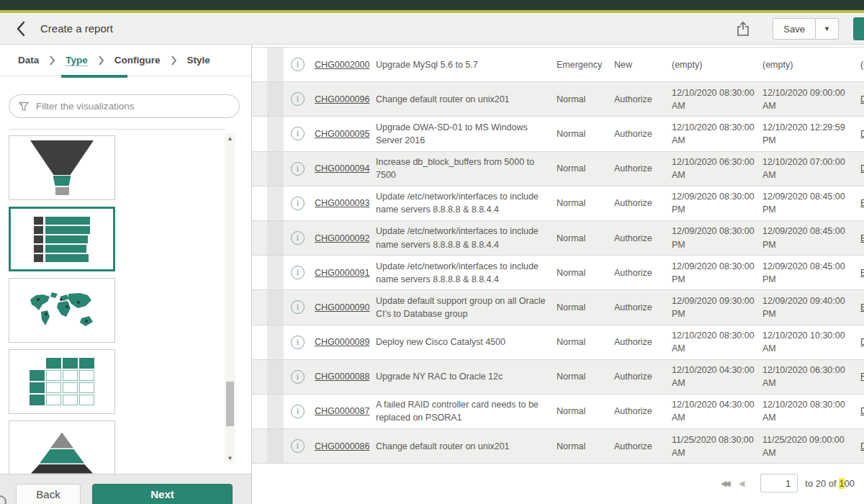 This screenshot has width=864, height=504. I want to click on viz-card-map, so click(62, 310).